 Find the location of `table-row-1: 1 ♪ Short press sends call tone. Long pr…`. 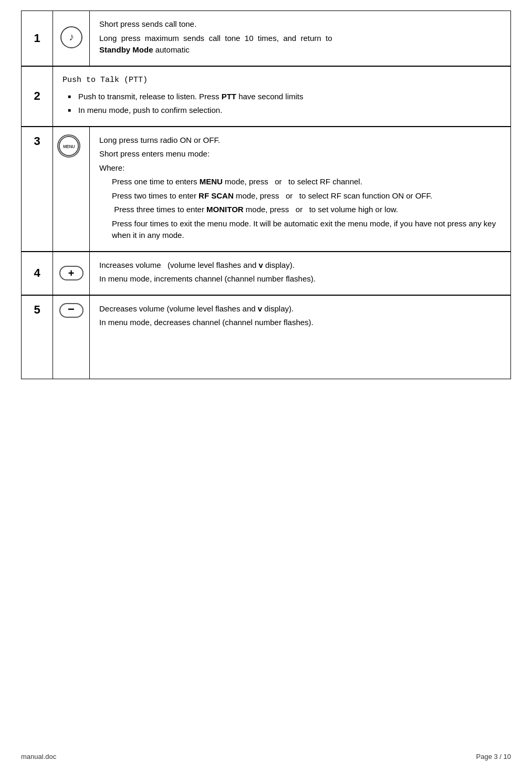

table-row-1: 1 ♪ Short press sends call tone. Long pr… is located at coordinates (266, 39).